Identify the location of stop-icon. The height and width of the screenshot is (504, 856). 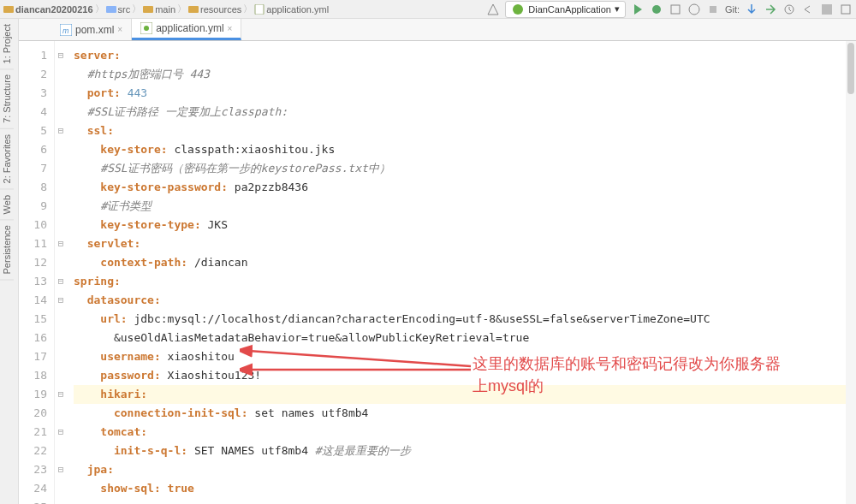
(713, 9).